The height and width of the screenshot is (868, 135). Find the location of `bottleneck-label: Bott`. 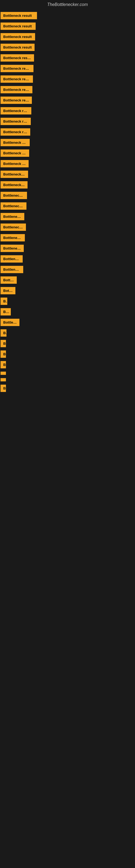

bottleneck-label: Bott is located at coordinates (6, 312).